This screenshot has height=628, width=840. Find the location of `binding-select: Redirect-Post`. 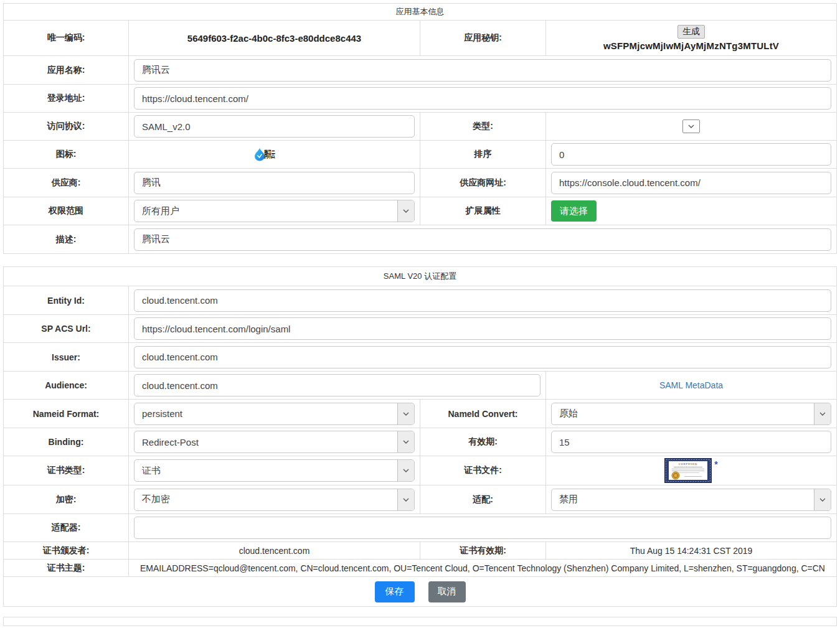

binding-select: Redirect-Post is located at coordinates (274, 442).